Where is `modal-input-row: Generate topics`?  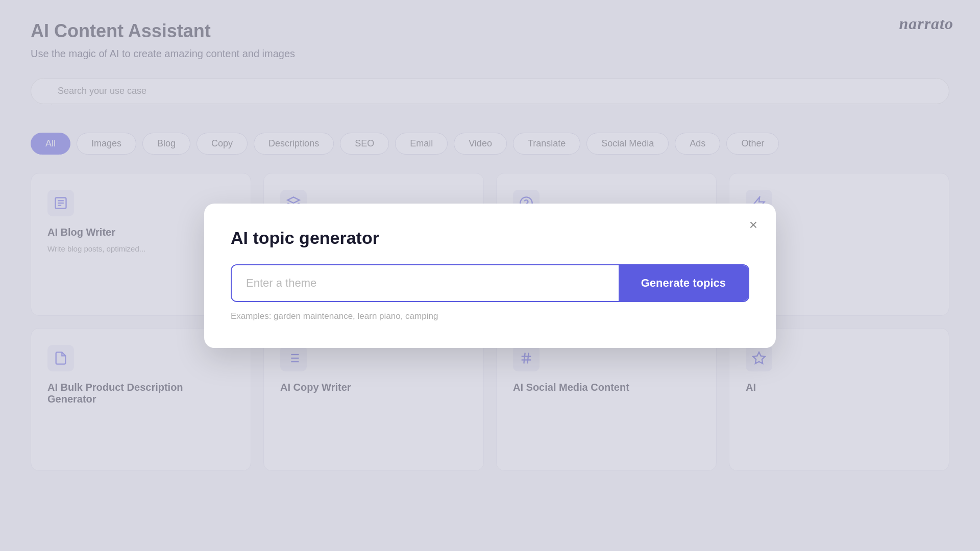 modal-input-row: Generate topics is located at coordinates (490, 283).